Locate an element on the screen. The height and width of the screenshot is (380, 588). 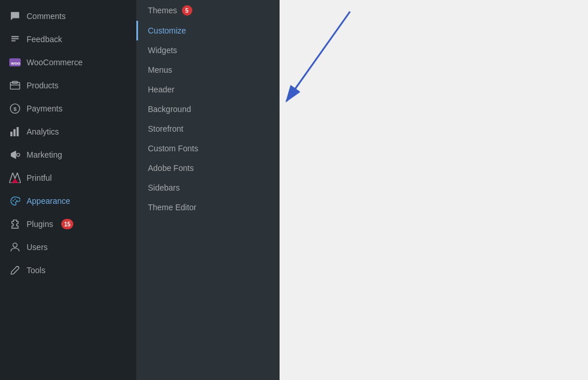
sidebar-item-plugins: Plugins 15 is located at coordinates (68, 224).